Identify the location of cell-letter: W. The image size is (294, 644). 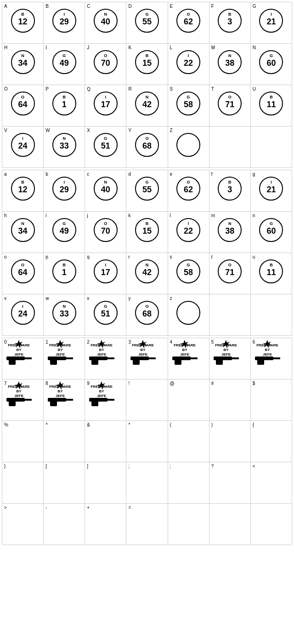
(48, 131).